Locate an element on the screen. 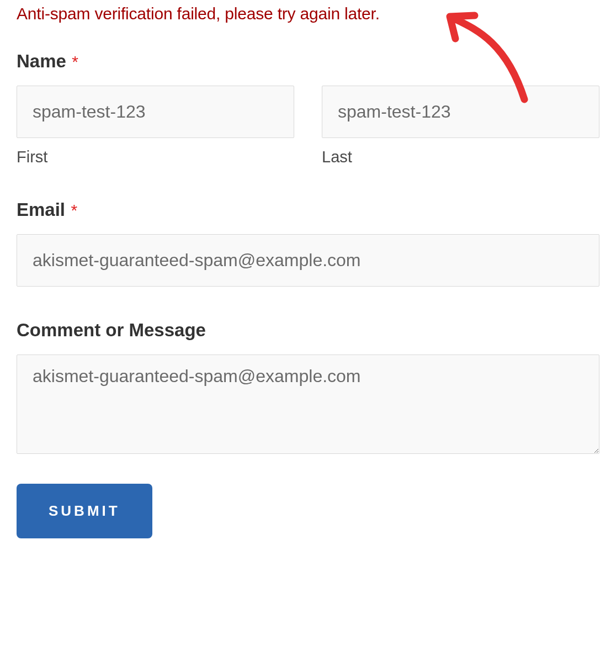 This screenshot has height=672, width=616. email-input is located at coordinates (308, 261).